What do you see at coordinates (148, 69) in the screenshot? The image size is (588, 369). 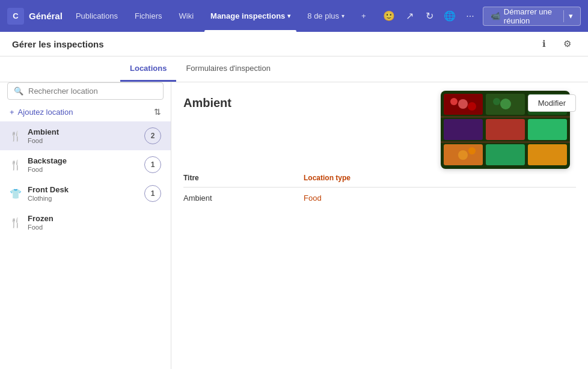 I see `tab-locations: Locations` at bounding box center [148, 69].